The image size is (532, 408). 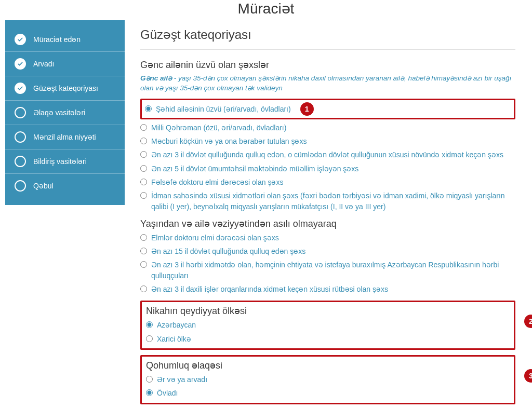 What do you see at coordinates (223, 109) in the screenshot?
I see `radio-label: Şəhid ailəsinin üzvü (əri/arvadı, övladl…` at bounding box center [223, 109].